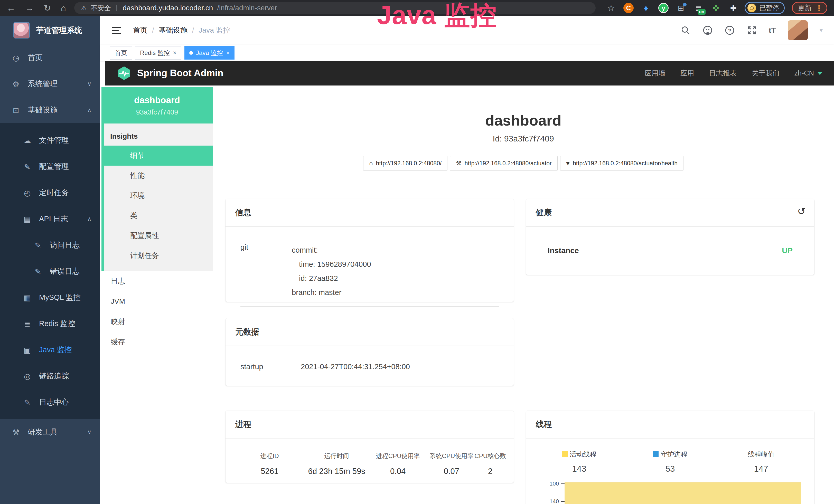 The height and width of the screenshot is (504, 834). Describe the element at coordinates (452, 464) in the screenshot. I see `process-column: 系统CPU使用率 0.07` at that location.